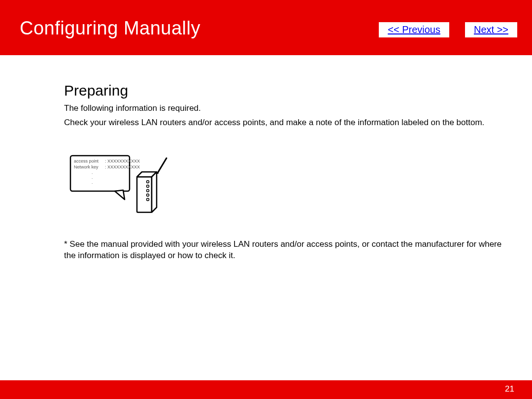 Image resolution: width=532 pixels, height=399 pixels. Describe the element at coordinates (87, 161) in the screenshot. I see `svg-text: access point` at that location.